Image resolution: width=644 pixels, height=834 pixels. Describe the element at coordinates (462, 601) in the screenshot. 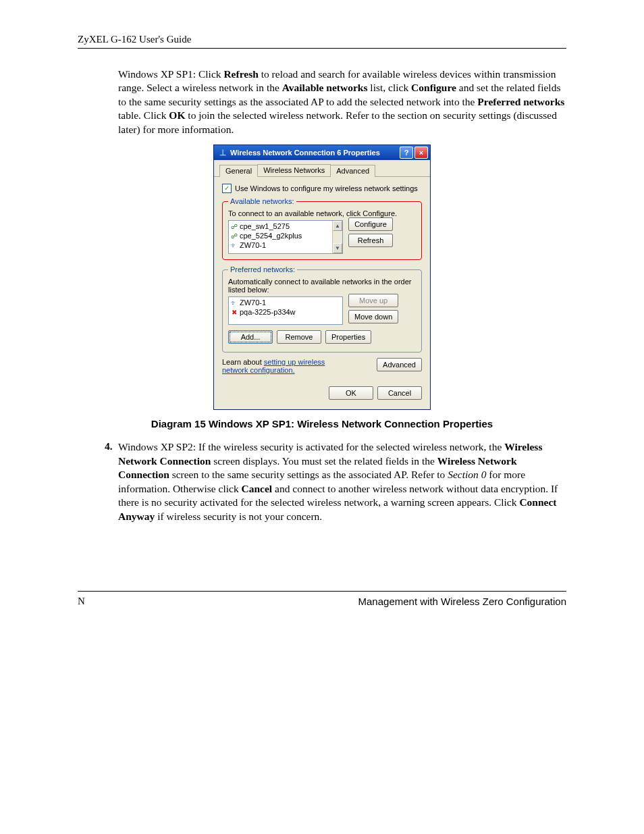

I see `footer-right: Management with Wireless Zero Configurat…` at that location.